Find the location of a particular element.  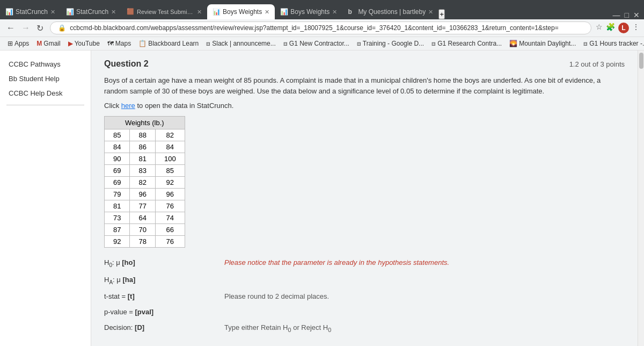

table-cell: 92 is located at coordinates (170, 183).